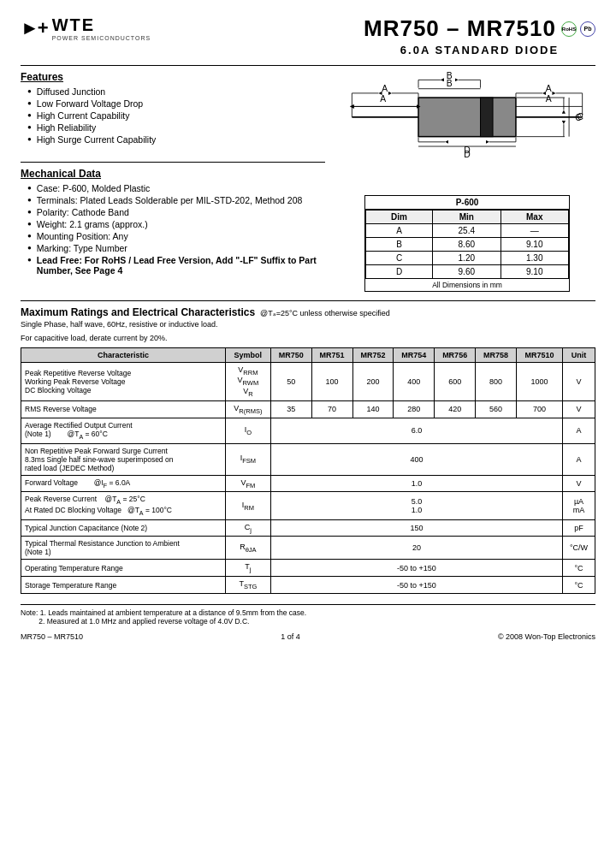 The image size is (616, 866). Describe the element at coordinates (176, 224) in the screenshot. I see `mech-item-4: Weight: 2.1 grams (approx.)` at that location.